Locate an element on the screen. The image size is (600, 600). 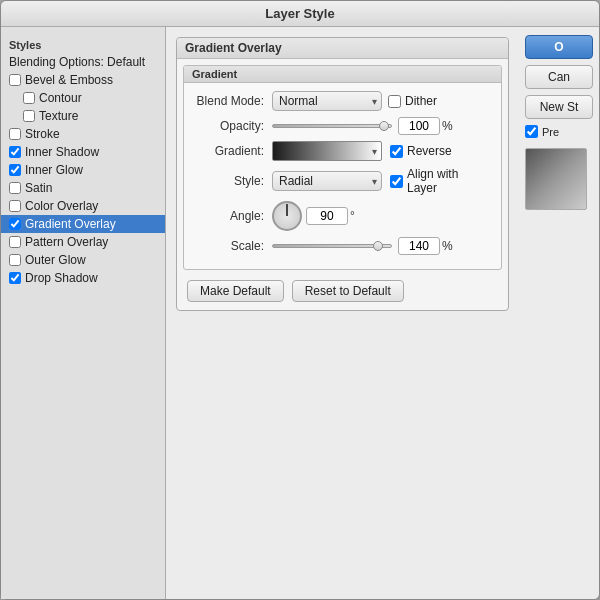
panel-group-title: Gradient Overlay is located at coordinates (342, 48).